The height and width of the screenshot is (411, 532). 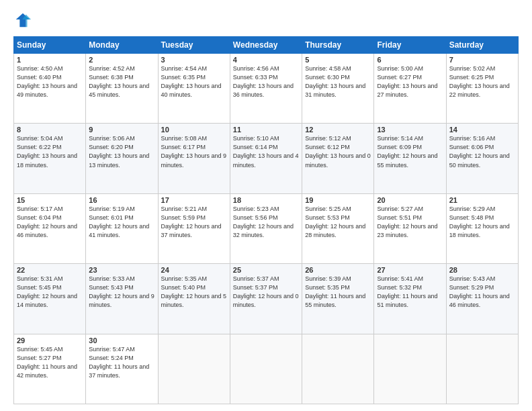 I want to click on calendar-cell: 20 Sunrise: 5:27 AMSunset: 5:51 PMDaylig…, so click(x=410, y=228).